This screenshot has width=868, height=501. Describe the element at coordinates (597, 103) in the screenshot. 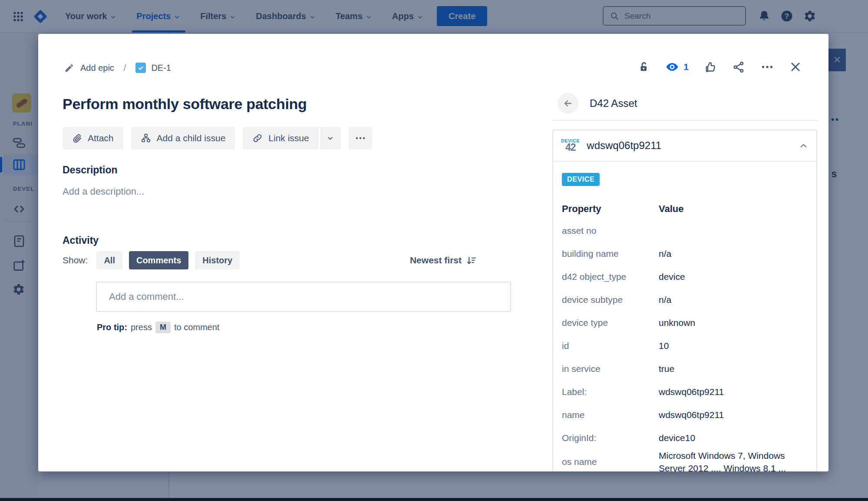

I see `d42-panel-header: D42 Asset` at that location.